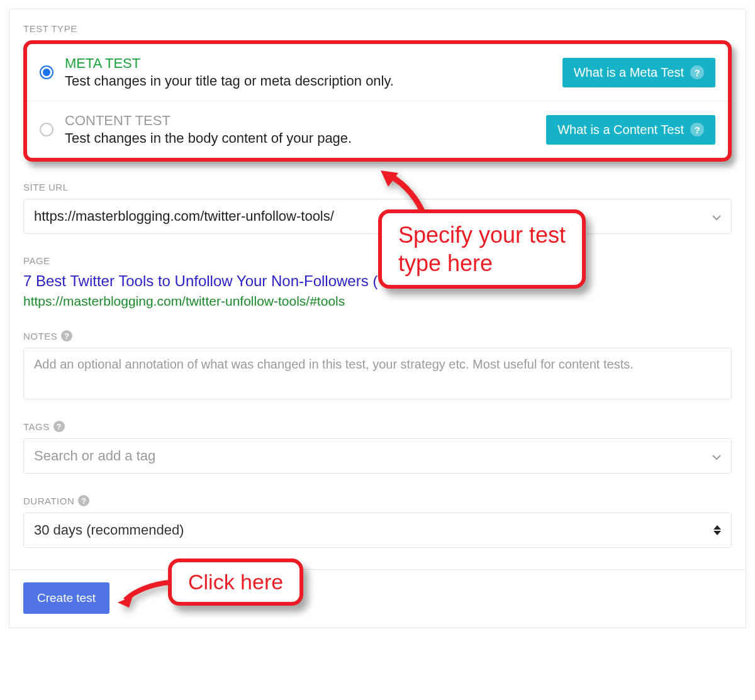  What do you see at coordinates (378, 260) in the screenshot?
I see `page-label: PAGE` at bounding box center [378, 260].